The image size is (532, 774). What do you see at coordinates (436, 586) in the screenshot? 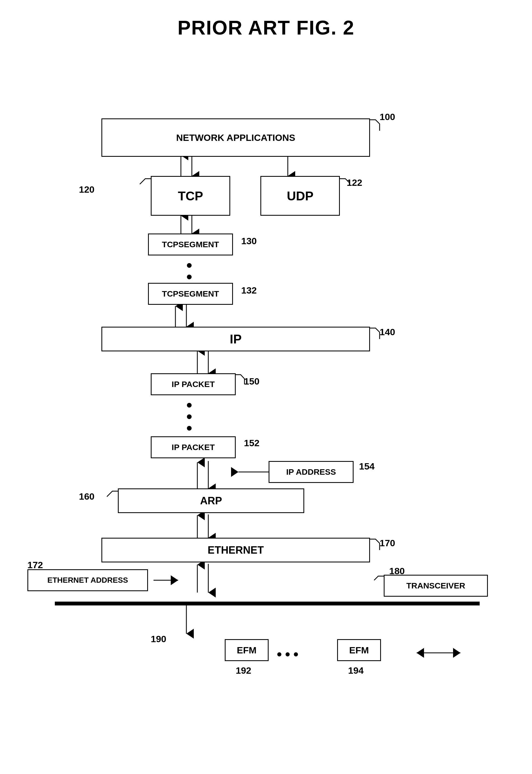
I see `transceiver-box: TRANSCEIVER` at bounding box center [436, 586].